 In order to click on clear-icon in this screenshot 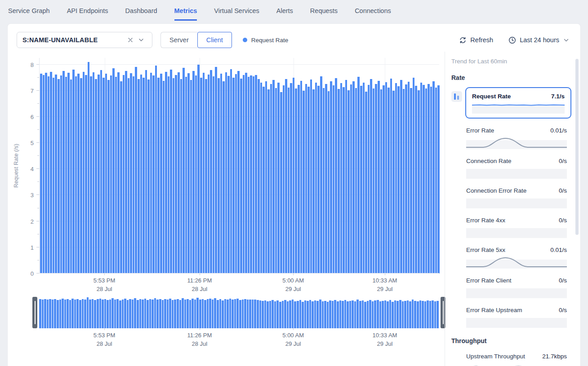, I will do `click(130, 40)`.